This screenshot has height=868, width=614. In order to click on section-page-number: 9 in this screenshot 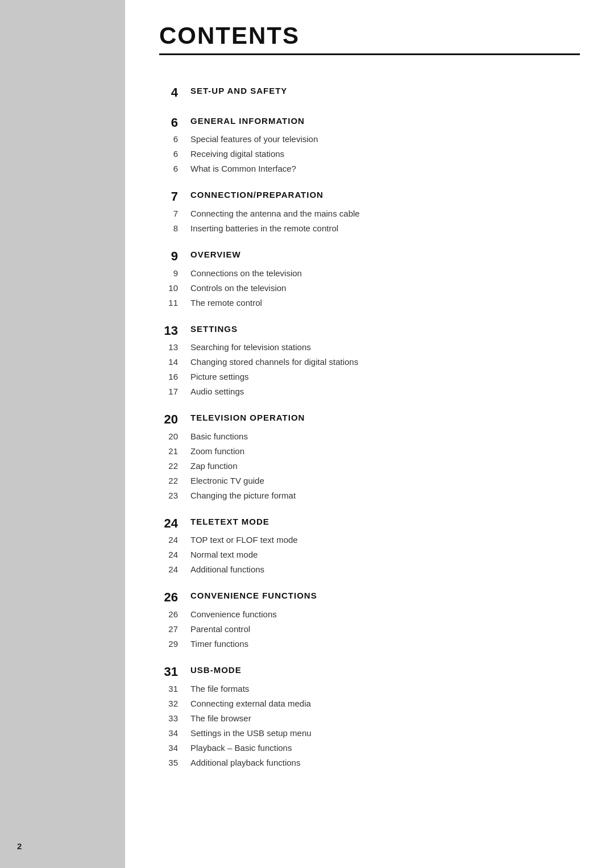, I will do `click(175, 251)`.